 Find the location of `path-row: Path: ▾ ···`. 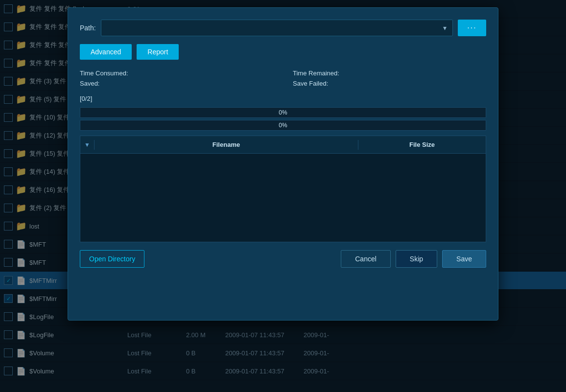

path-row: Path: ▾ ··· is located at coordinates (283, 28).